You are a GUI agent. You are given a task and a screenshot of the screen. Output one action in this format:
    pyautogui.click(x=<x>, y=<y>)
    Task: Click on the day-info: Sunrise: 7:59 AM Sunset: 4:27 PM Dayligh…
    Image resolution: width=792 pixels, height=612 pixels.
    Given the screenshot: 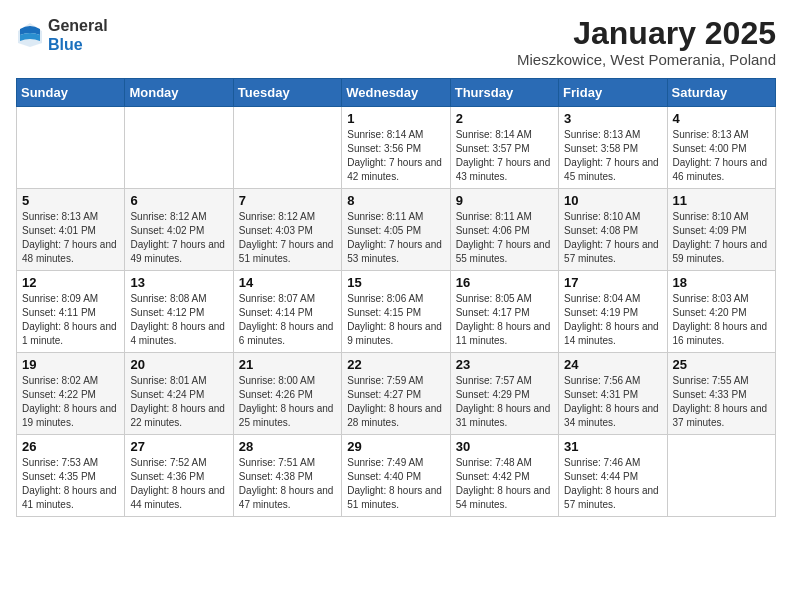 What is the action you would take?
    pyautogui.click(x=396, y=402)
    